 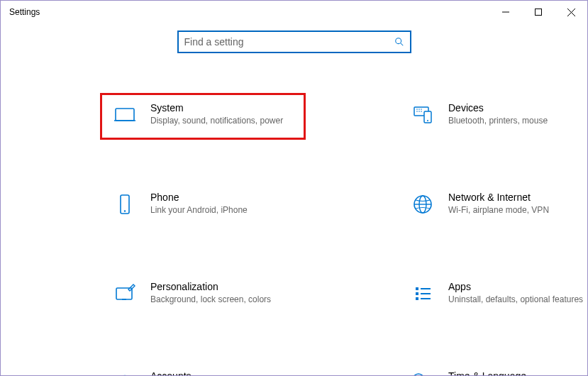 I want to click on close-icon, so click(x=572, y=13).